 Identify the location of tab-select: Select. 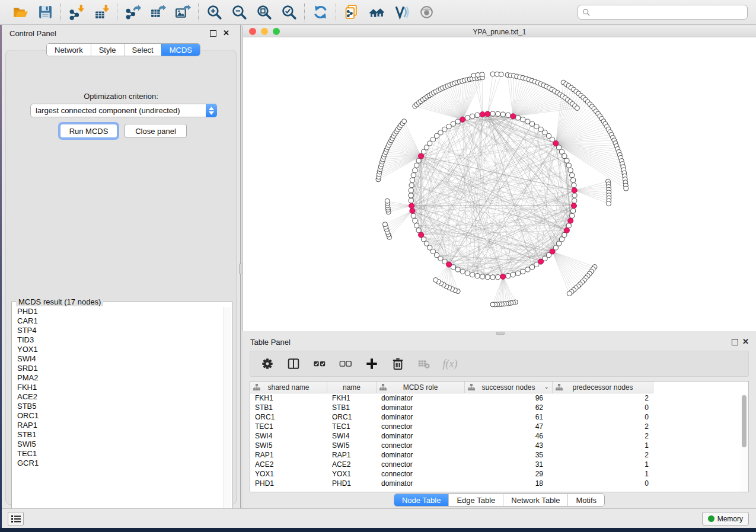
(142, 50).